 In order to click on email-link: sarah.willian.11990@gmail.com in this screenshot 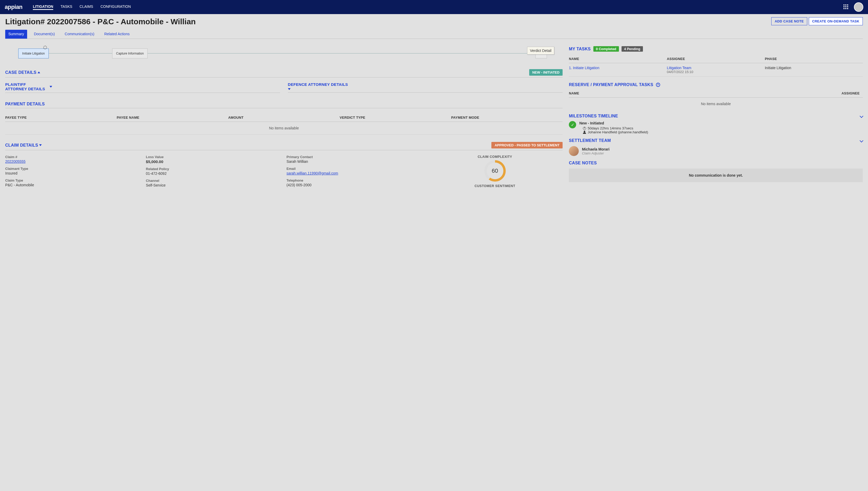, I will do `click(354, 173)`.